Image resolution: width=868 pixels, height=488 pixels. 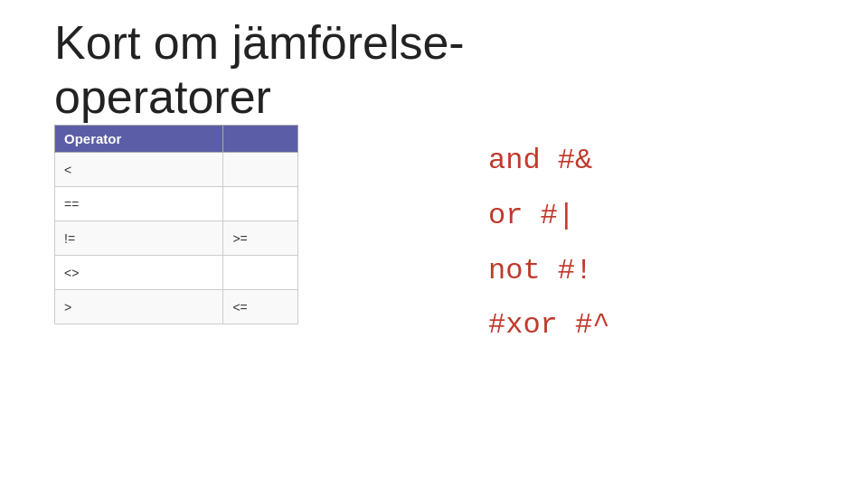 What do you see at coordinates (139, 204) in the screenshot?
I see `cell: ==` at bounding box center [139, 204].